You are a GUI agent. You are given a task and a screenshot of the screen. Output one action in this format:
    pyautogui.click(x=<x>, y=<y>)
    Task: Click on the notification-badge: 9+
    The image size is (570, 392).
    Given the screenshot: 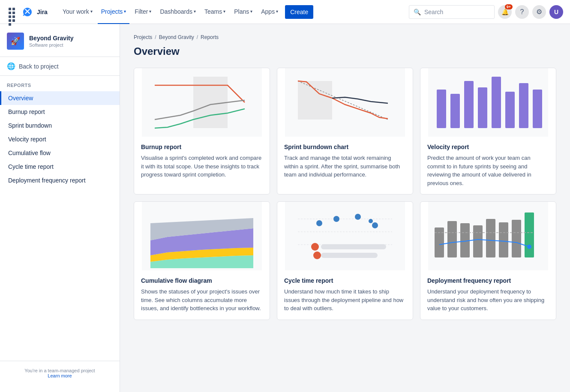 What is the action you would take?
    pyautogui.click(x=509, y=7)
    